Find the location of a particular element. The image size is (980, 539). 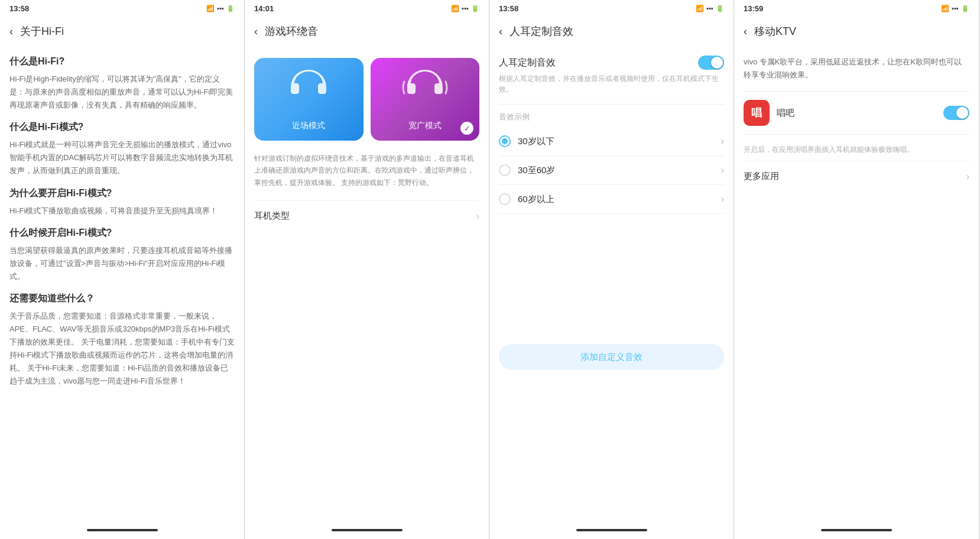

hifi-p1: Hi-Fi是High-Fidelity的缩写，可以将其译为"高保真"，它的定义是… is located at coordinates (122, 92).